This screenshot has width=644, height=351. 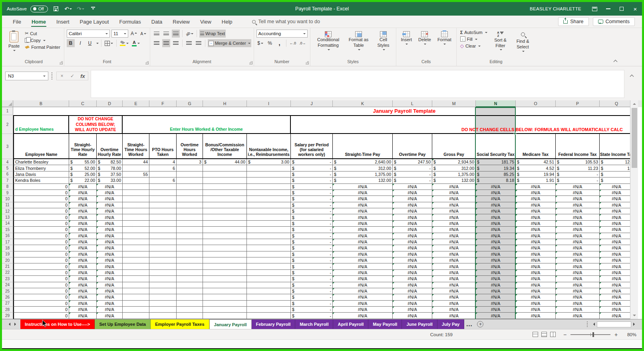 What do you see at coordinates (41, 217) in the screenshot?
I see `cell-B13: 0` at bounding box center [41, 217].